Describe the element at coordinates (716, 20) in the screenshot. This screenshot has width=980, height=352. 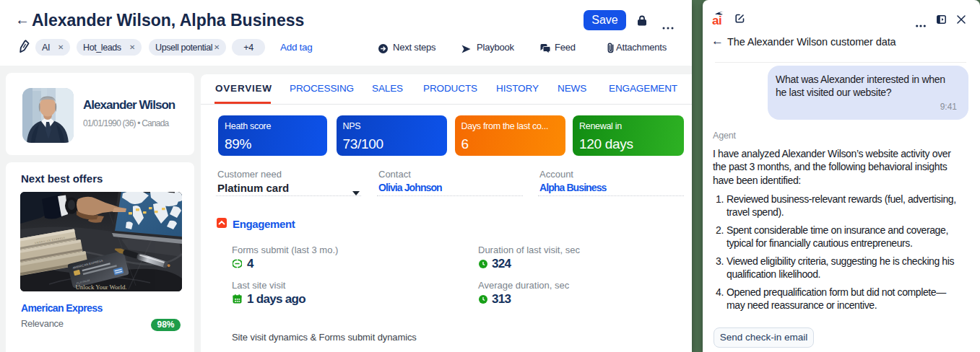
I see `svg-text: ai` at that location.